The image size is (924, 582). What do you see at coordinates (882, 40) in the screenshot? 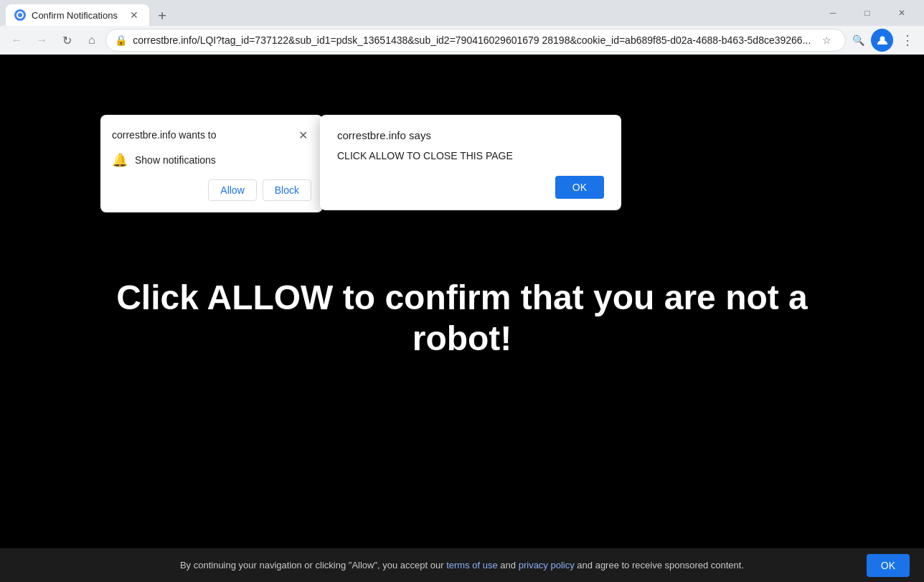
I see `profile-icon` at bounding box center [882, 40].